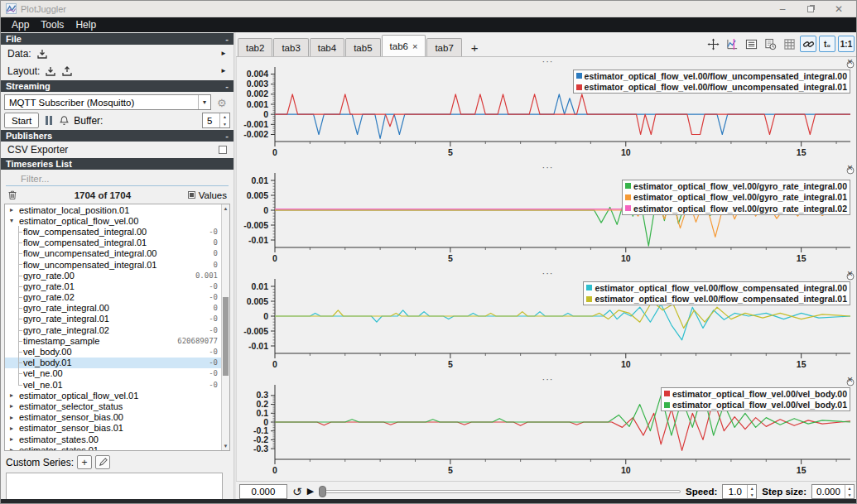 Image resolution: width=857 pixels, height=504 pixels. I want to click on tree-item: gyro_rate_integral.02-0, so click(118, 329).